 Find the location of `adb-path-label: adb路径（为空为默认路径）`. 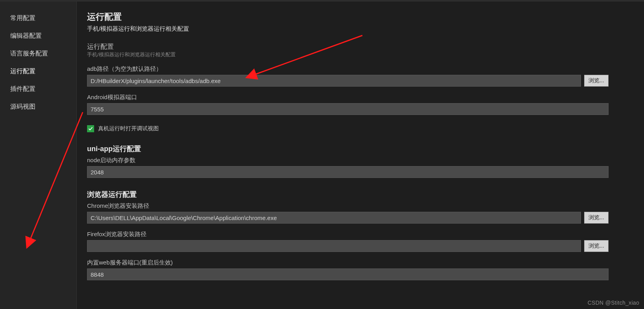

adb-path-label: adb路径（为空为默认路径） is located at coordinates (348, 69).